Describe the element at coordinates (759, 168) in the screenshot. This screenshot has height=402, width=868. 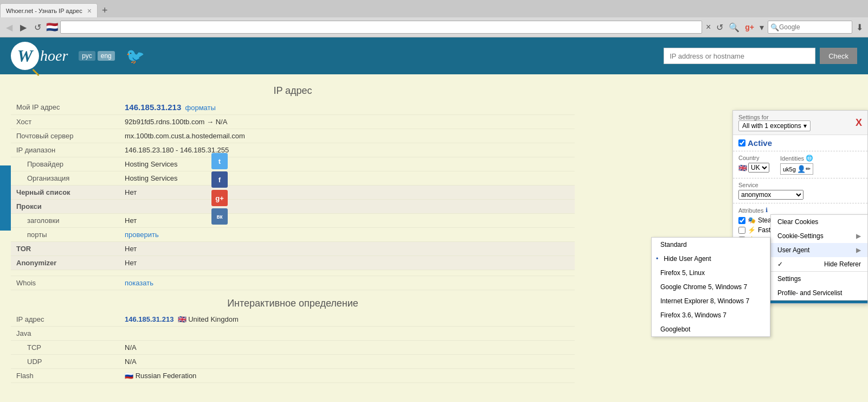
I see `country-select: UK US DE` at that location.